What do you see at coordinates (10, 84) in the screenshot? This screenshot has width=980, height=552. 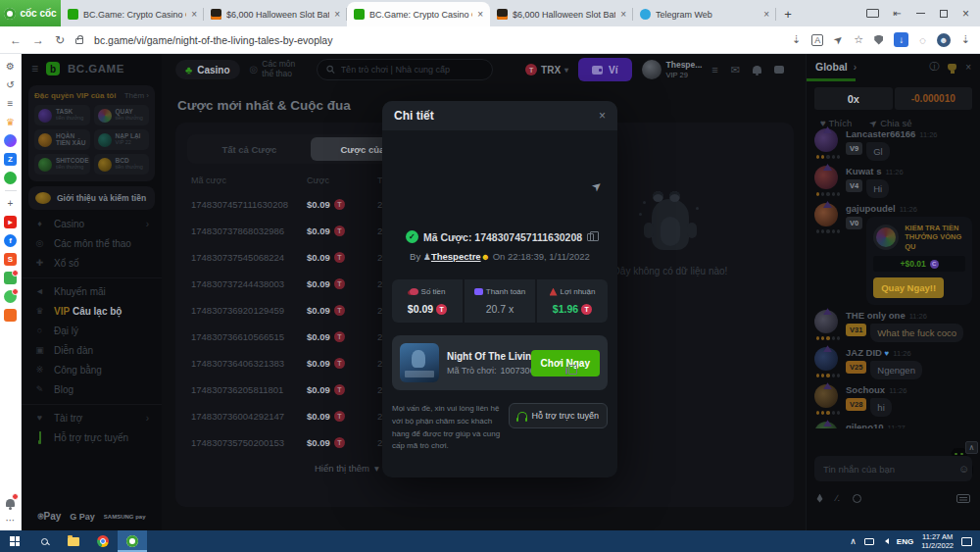 I see `history-icon: ↺` at bounding box center [10, 84].